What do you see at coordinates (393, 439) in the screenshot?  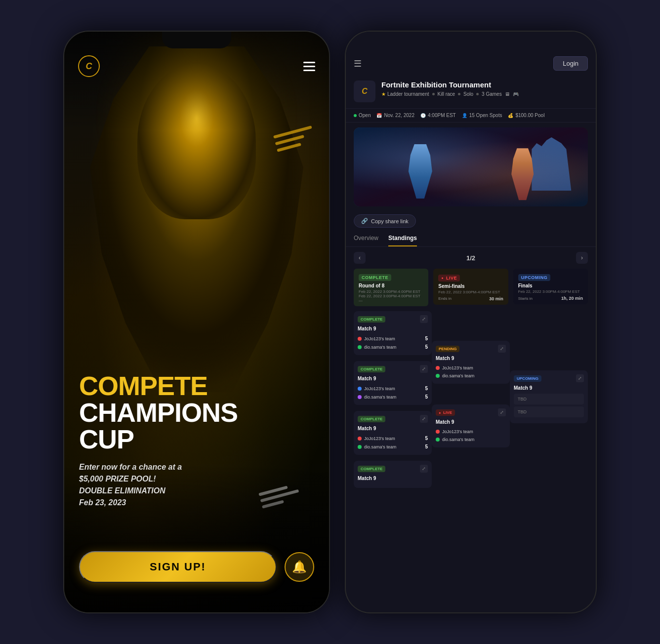 I see `team-row-3a: JoJo123's team 5` at bounding box center [393, 439].